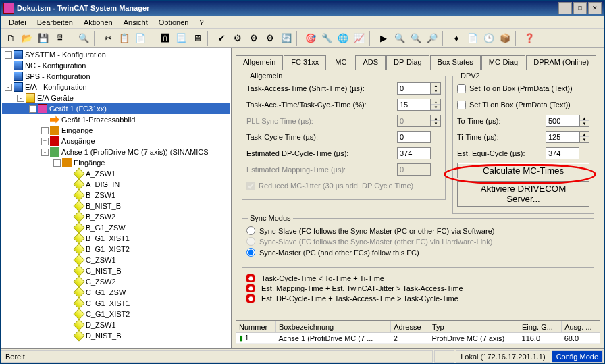 The height and width of the screenshot is (364, 605). I want to click on tb-btn-icon: 📄, so click(473, 38).